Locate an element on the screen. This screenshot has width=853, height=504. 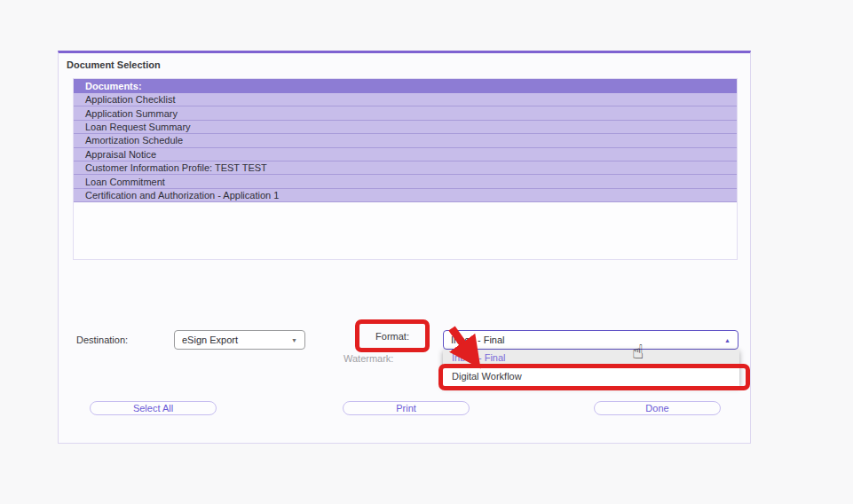
document-row: Amortization Schedule is located at coordinates (405, 140).